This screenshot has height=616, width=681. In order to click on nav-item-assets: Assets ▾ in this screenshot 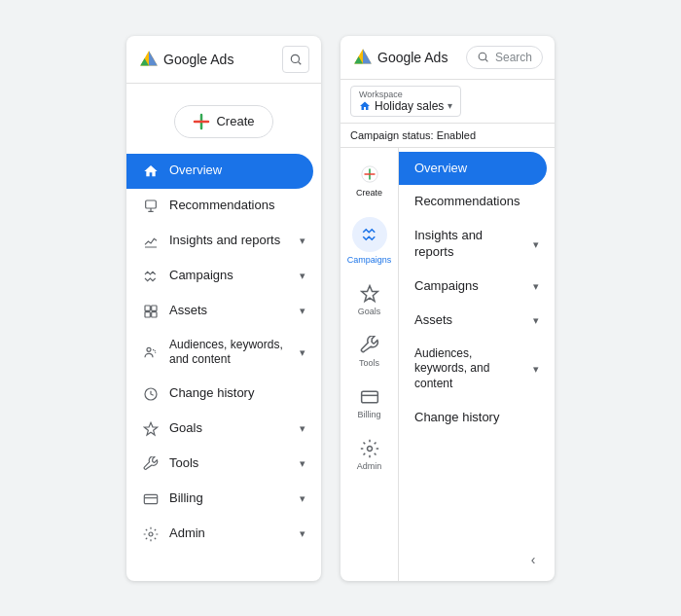, I will do `click(224, 311)`.